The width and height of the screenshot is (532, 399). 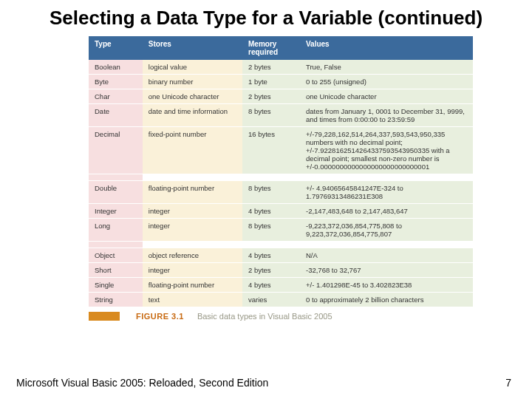 I want to click on stores-cell: object reference, so click(x=192, y=255).